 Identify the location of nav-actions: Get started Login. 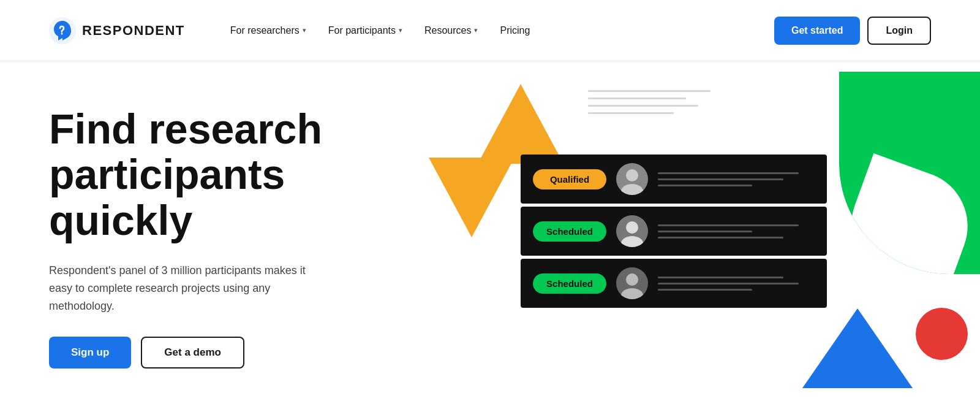
(853, 31).